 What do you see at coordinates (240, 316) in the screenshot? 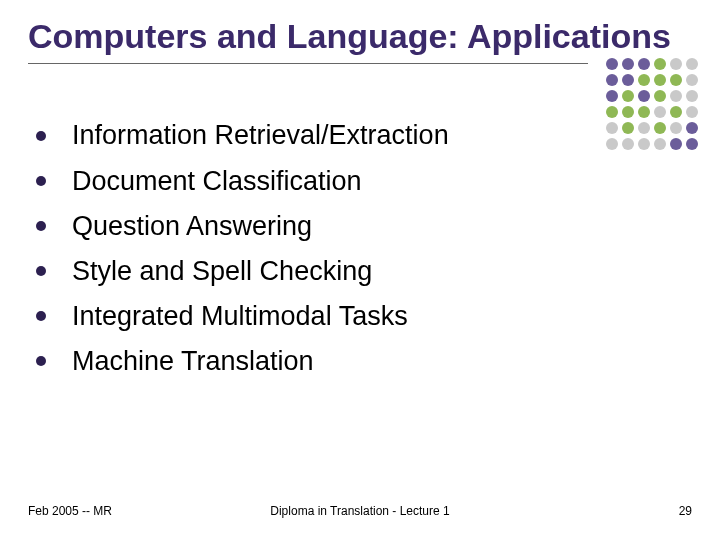
I see `bullet-text: Integrated Multimodal Tasks` at bounding box center [240, 316].